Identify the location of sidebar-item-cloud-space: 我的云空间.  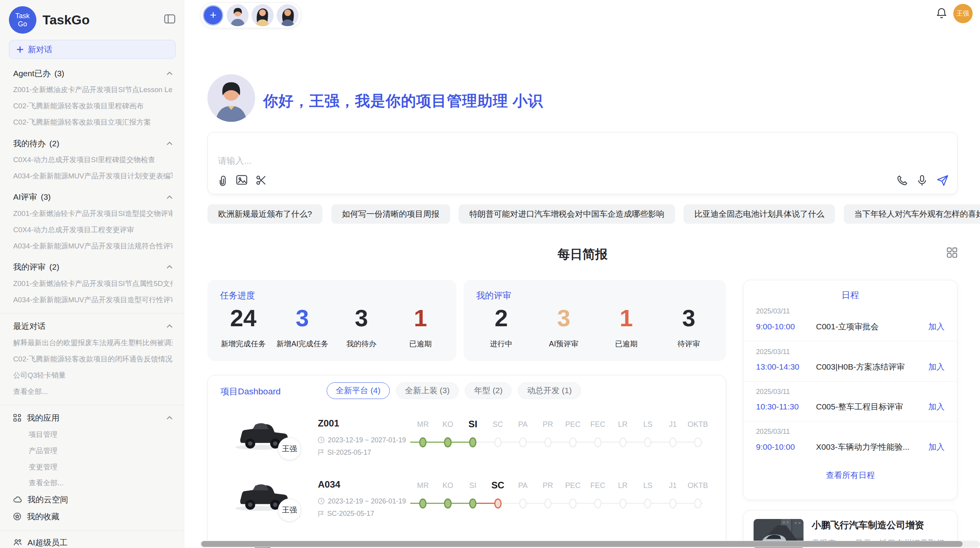
(93, 500).